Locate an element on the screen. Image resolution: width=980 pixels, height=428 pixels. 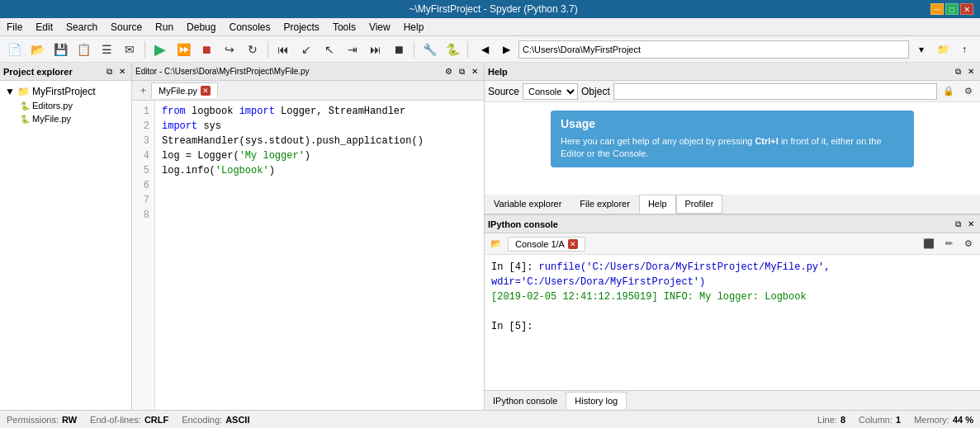
menu-help: Help is located at coordinates (414, 27).